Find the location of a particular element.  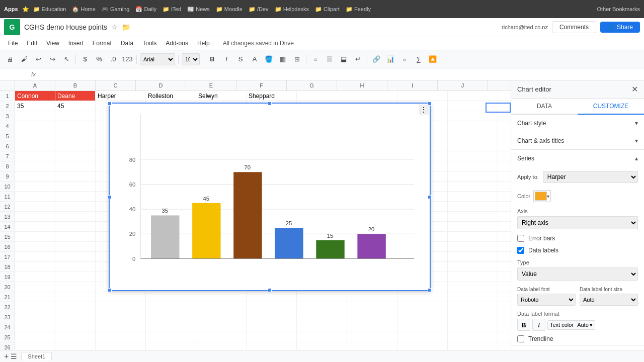

cell-row18-col1 is located at coordinates (75, 266).